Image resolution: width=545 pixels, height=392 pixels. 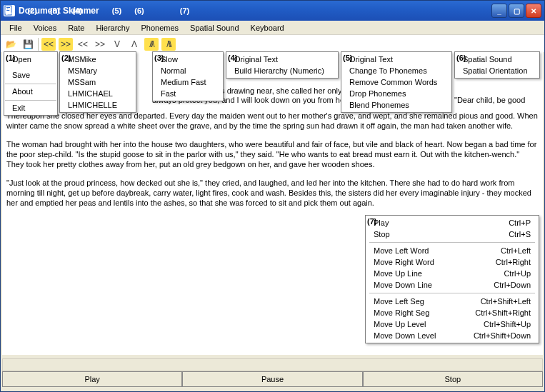 What do you see at coordinates (273, 28) in the screenshot?
I see `menu-bar: File Voices Rate Hierarchy Phonemes Spat…` at bounding box center [273, 28].